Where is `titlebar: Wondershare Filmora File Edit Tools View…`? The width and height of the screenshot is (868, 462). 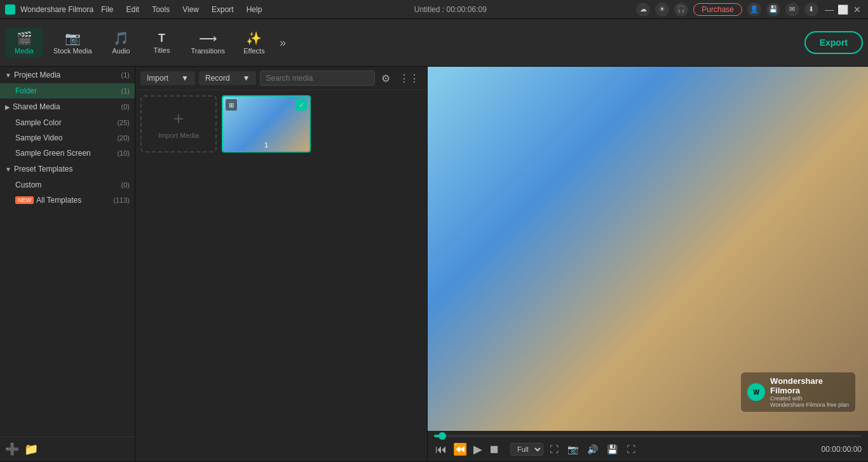
titlebar: Wondershare Filmora File Edit Tools View… is located at coordinates (434, 10).